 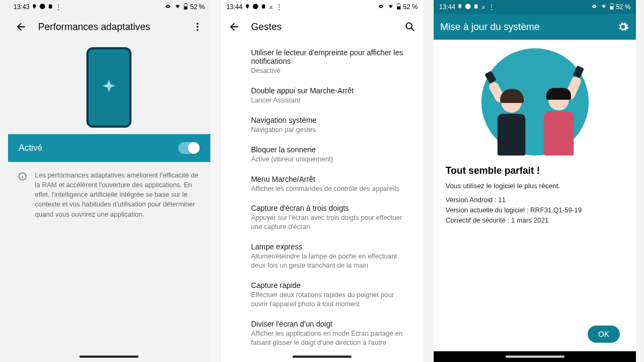 What do you see at coordinates (322, 184) in the screenshot?
I see `list-item: Menu Marche/ArrêtAfficher les commandes …` at bounding box center [322, 184].